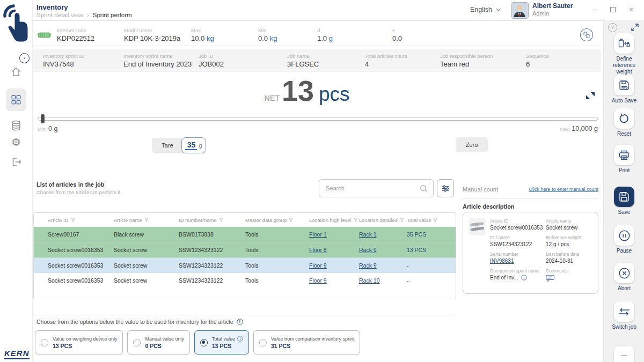  I want to click on database-icon, so click(16, 125).